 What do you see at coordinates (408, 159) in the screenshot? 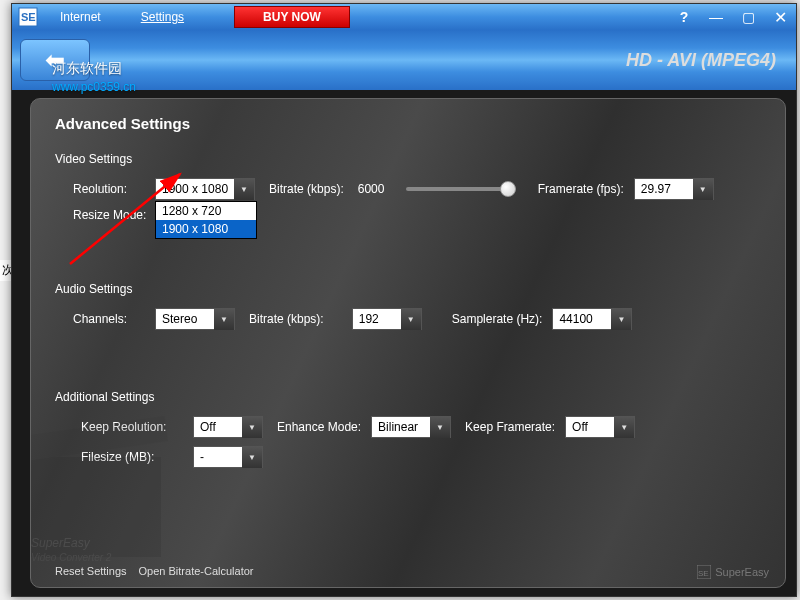
I see `video-group-title: Video Settings` at bounding box center [408, 159].